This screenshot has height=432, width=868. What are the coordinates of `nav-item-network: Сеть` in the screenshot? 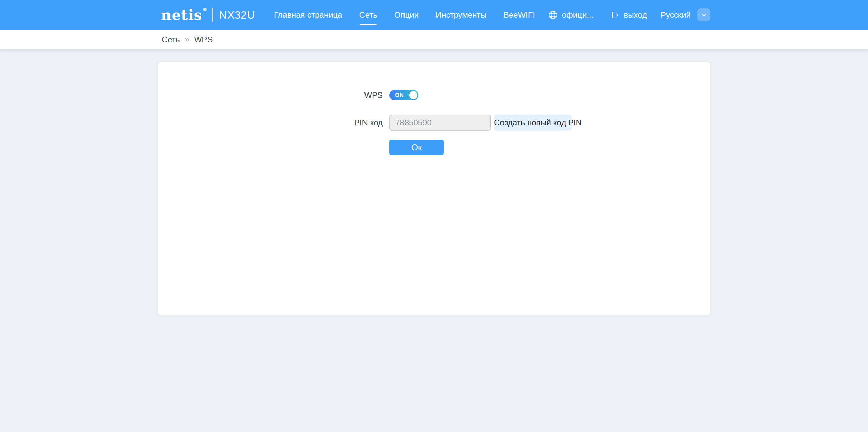 It's located at (368, 15).